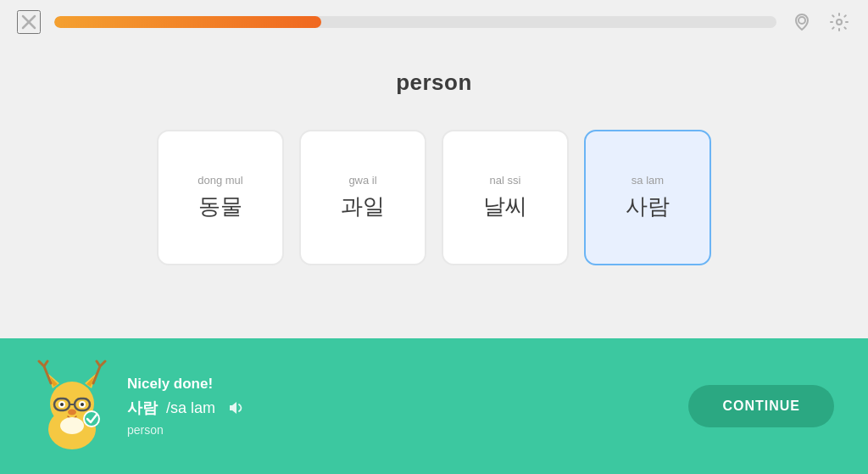  Describe the element at coordinates (72, 406) in the screenshot. I see `mascot` at that location.